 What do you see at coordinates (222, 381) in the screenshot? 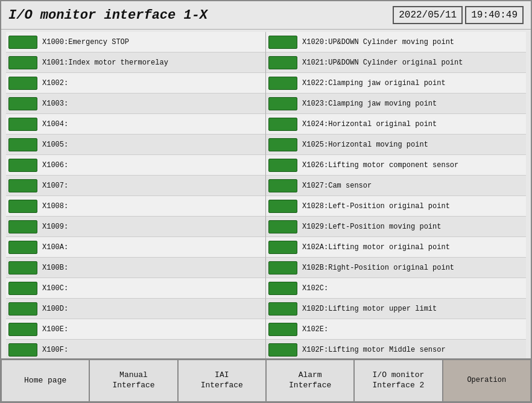
I see `nav-btn-iai: IAIInterface` at bounding box center [222, 381].